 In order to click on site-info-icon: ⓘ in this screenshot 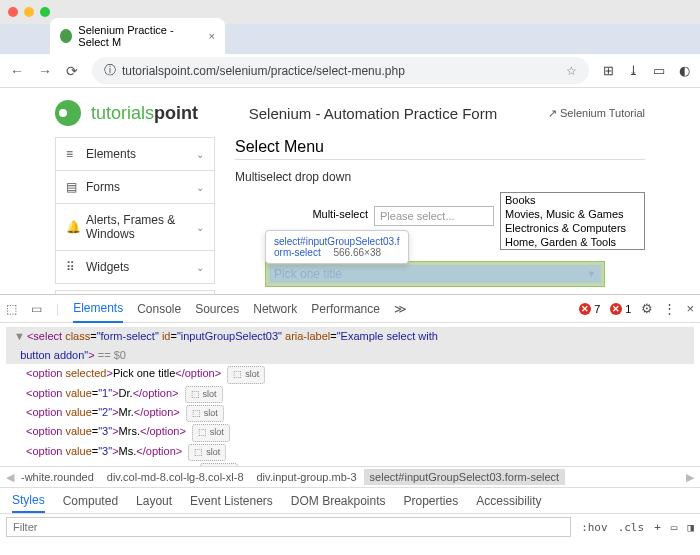, I will do `click(110, 70)`.